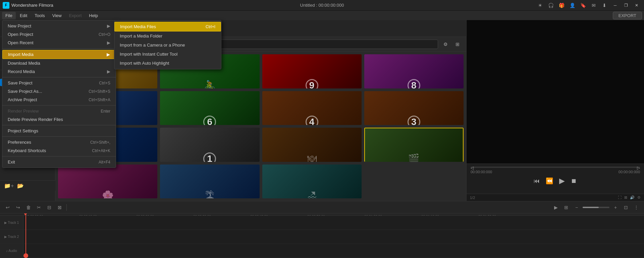 The image size is (644, 258). I want to click on zoom-in-button: +, so click(615, 207).